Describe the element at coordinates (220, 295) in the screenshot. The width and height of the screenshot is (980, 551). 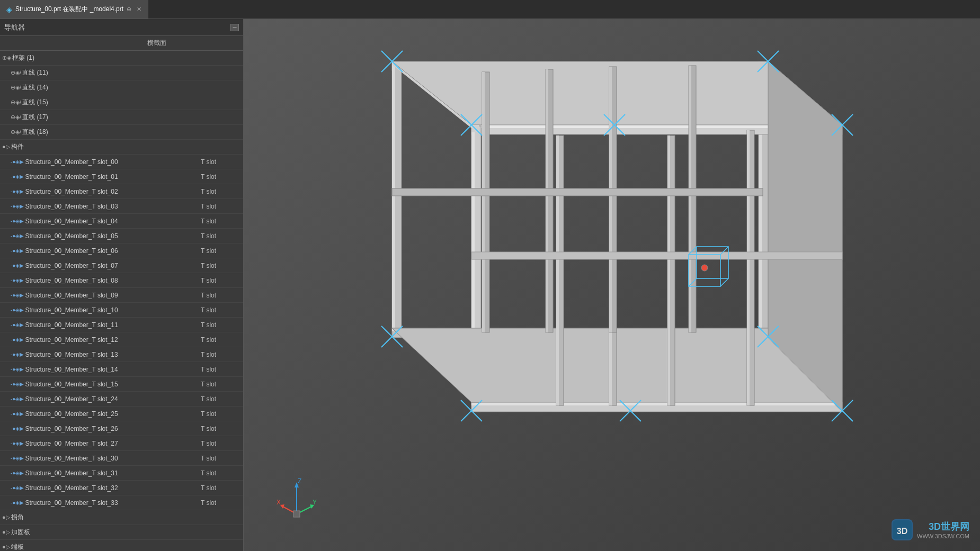
I see `member-section-9: T slot` at that location.